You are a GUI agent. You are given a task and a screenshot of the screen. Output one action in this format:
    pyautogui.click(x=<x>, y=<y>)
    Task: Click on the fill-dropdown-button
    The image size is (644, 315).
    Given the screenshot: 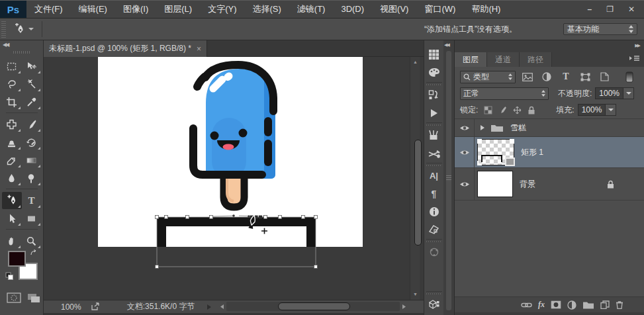 What is the action you would take?
    pyautogui.click(x=611, y=110)
    